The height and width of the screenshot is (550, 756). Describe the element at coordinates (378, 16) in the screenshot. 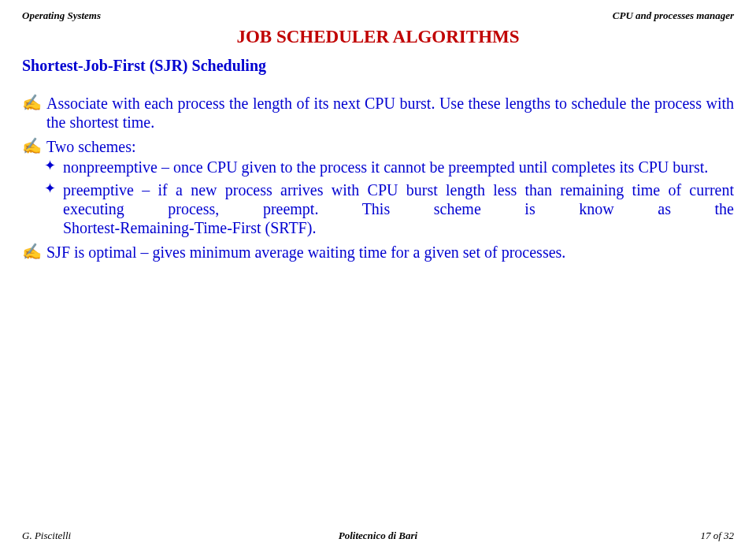

I see `page-header: Operating Systems CPU and processes mana…` at that location.